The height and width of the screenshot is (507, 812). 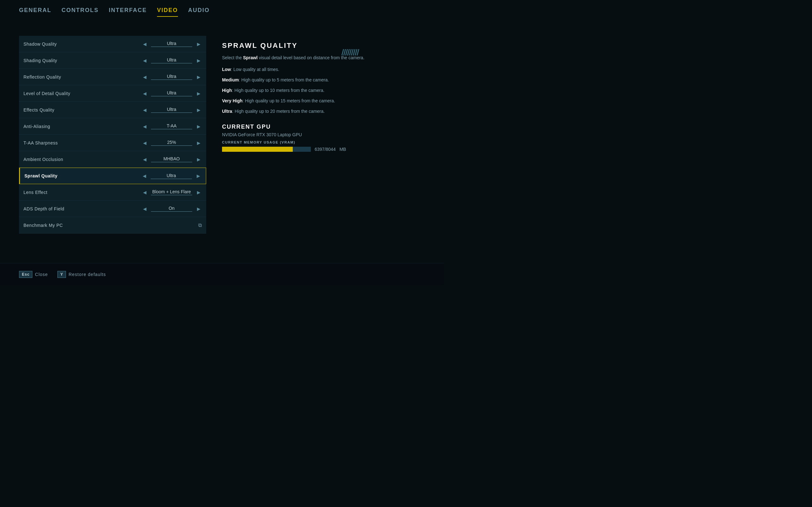 What do you see at coordinates (322, 135) in the screenshot?
I see `info-panel: SPRAWL QUALITY Select the Sprawl visual …` at bounding box center [322, 135].